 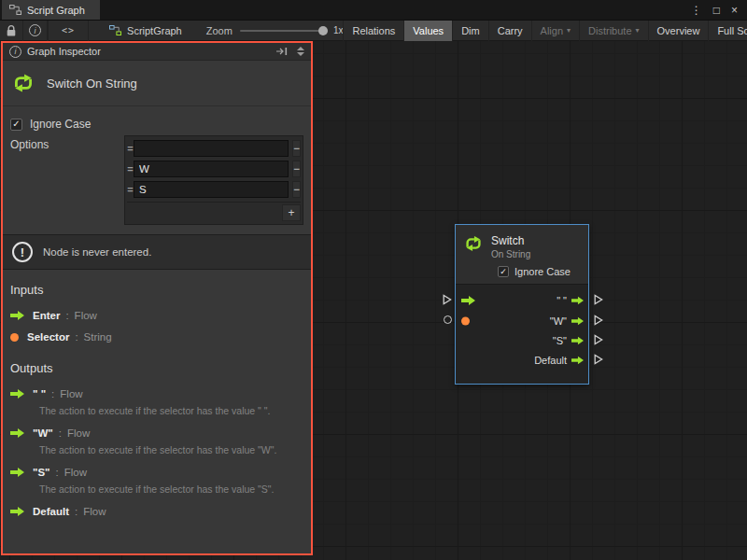 What do you see at coordinates (35, 31) in the screenshot?
I see `inspector-toggle-button: i` at bounding box center [35, 31].